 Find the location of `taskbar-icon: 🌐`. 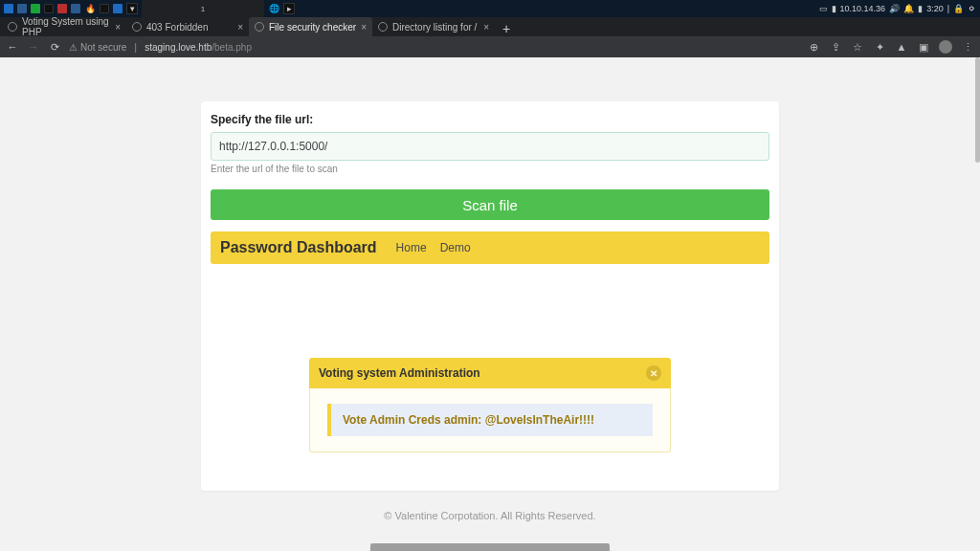

taskbar-icon: 🌐 is located at coordinates (274, 9).